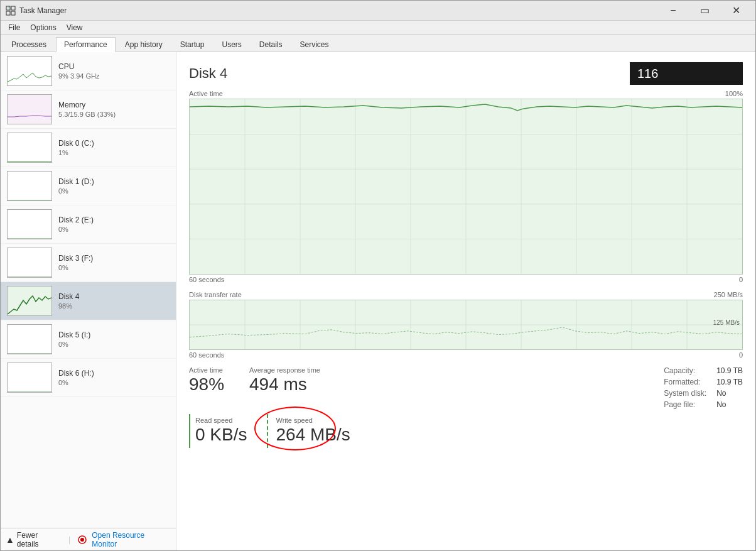  I want to click on tab-users: Users, so click(231, 44).